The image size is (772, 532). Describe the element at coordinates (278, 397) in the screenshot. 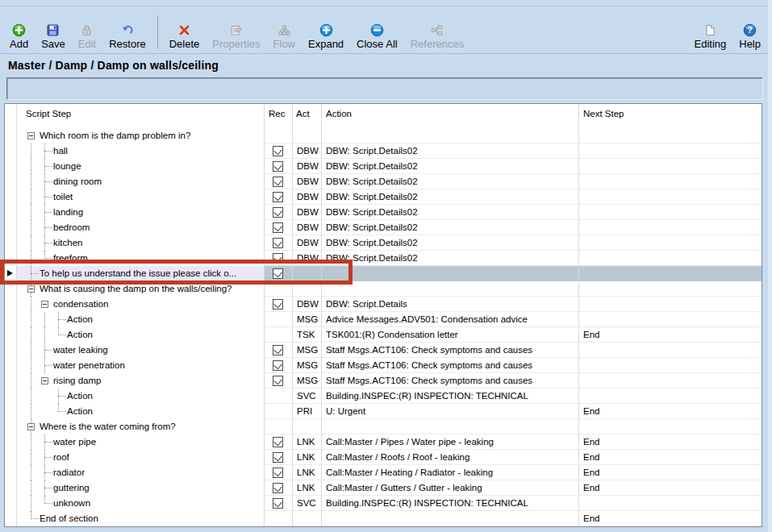

I see `cell-rec` at that location.